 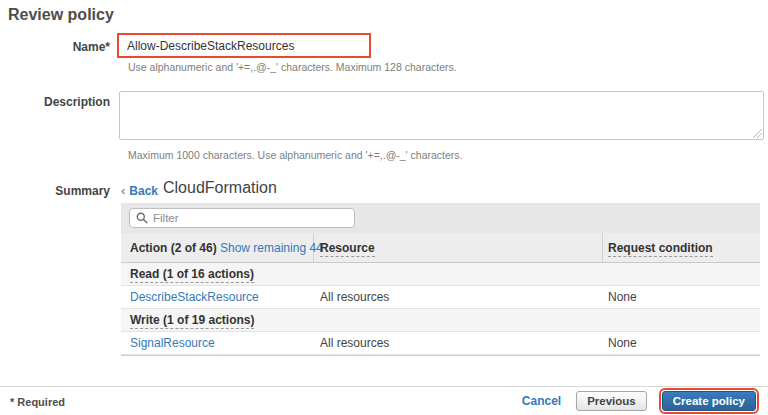 What do you see at coordinates (384, 386) in the screenshot?
I see `footer-divider` at bounding box center [384, 386].